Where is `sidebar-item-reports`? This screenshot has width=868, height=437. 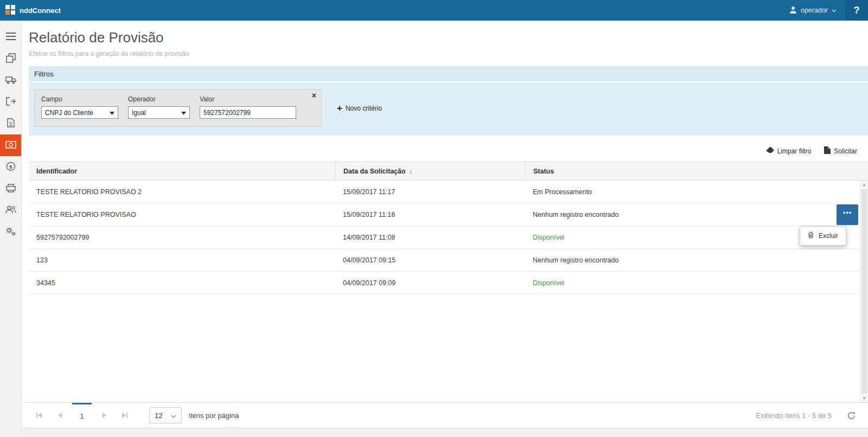 sidebar-item-reports is located at coordinates (11, 124).